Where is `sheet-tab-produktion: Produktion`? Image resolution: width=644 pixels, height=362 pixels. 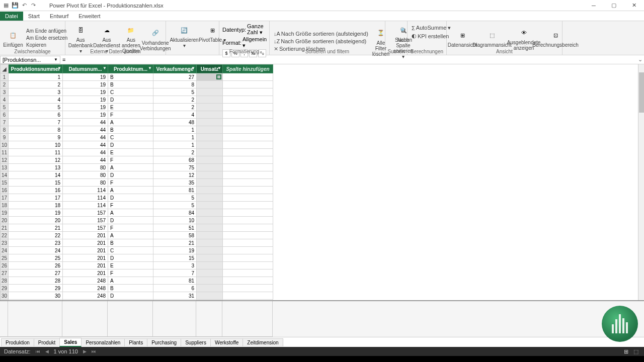
sheet-tab-produktion: Produktion is located at coordinates (18, 342).